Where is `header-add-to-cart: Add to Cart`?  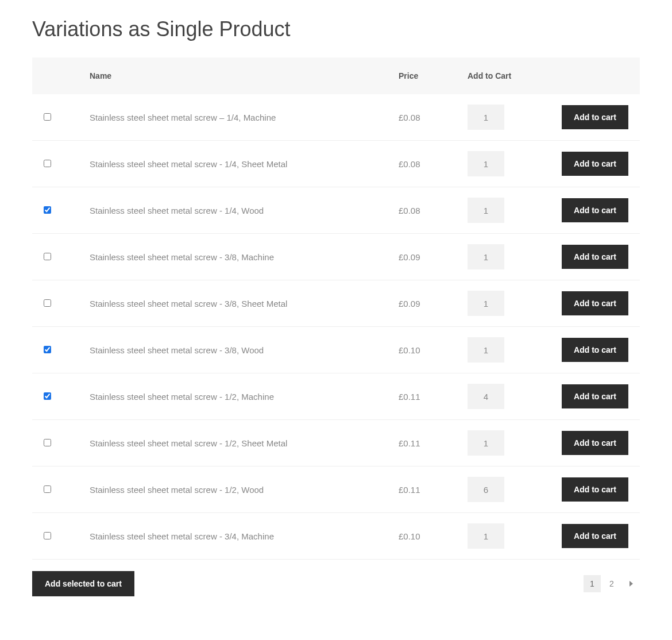
header-add-to-cart: Add to Cart is located at coordinates (502, 76).